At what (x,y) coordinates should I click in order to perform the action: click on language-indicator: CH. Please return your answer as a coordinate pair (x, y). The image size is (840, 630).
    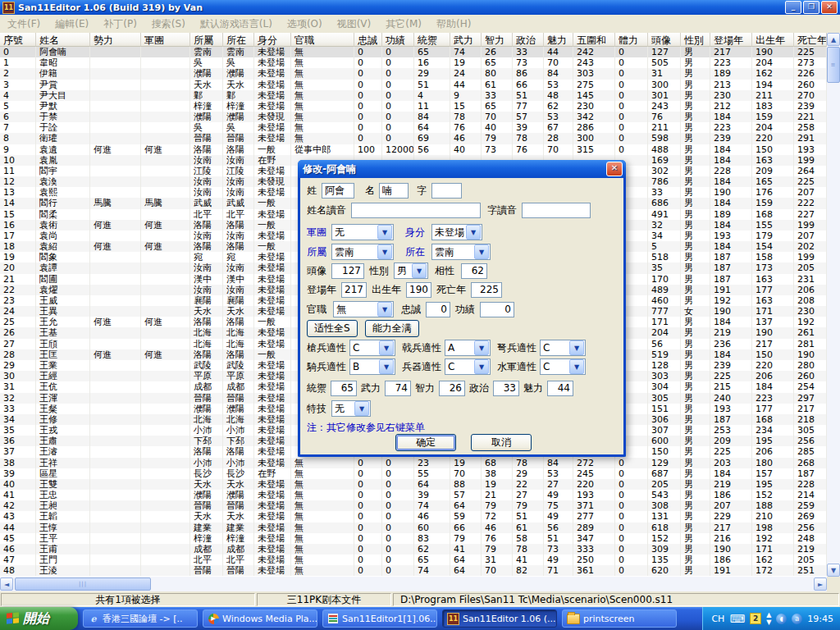
    Looking at the image, I should click on (718, 619).